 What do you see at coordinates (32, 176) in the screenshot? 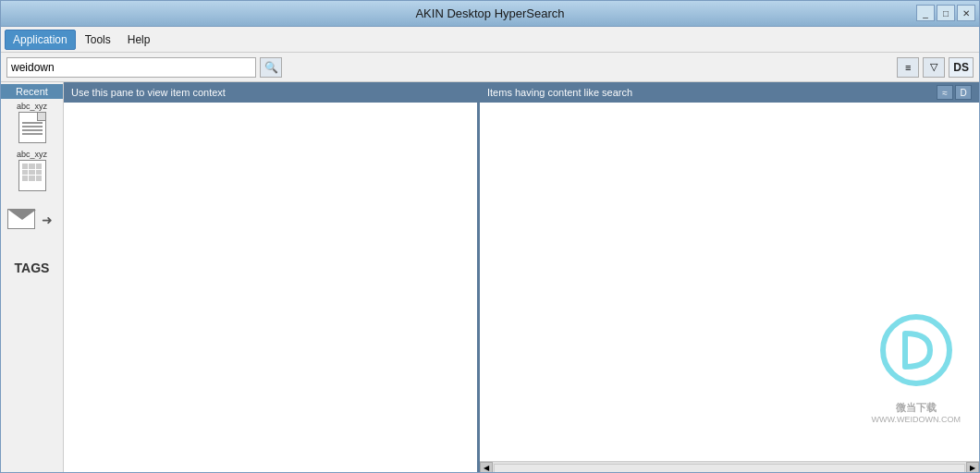
I see `spreadsheet-icon` at bounding box center [32, 176].